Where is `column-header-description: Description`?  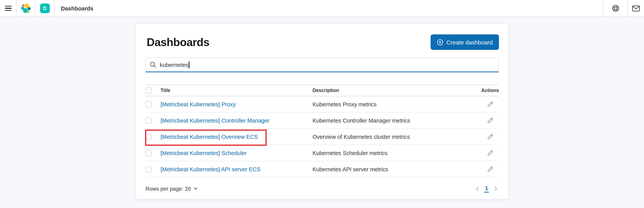
column-header-description: Description is located at coordinates (394, 90).